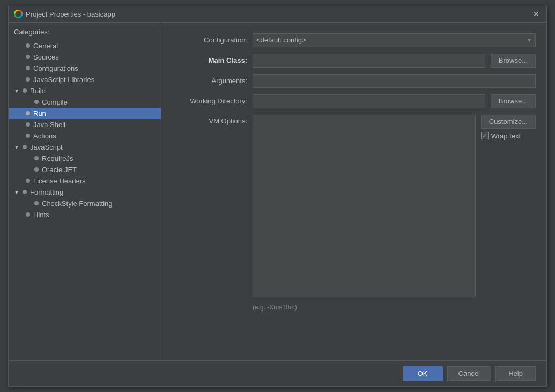 The image size is (555, 392). I want to click on arguments-label: Arguments:, so click(210, 80).